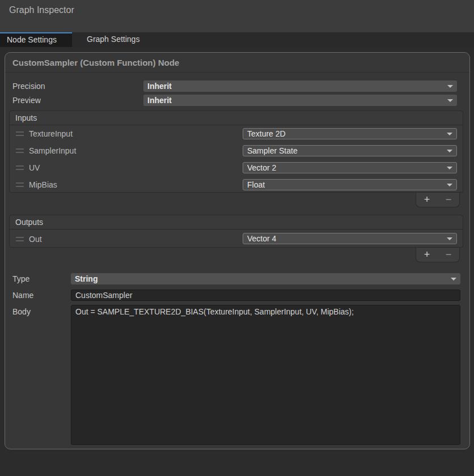  I want to click on input-type-dropdown: Float, so click(350, 185).